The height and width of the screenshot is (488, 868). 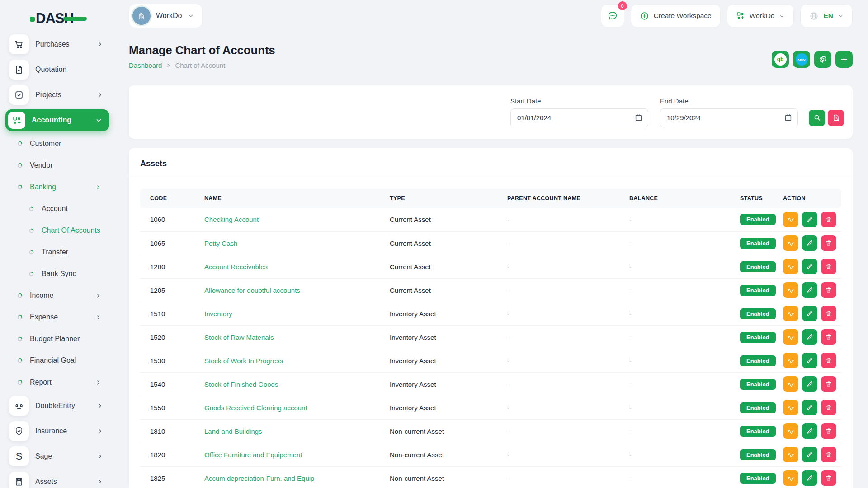 What do you see at coordinates (817, 118) in the screenshot?
I see `apply-filter-button` at bounding box center [817, 118].